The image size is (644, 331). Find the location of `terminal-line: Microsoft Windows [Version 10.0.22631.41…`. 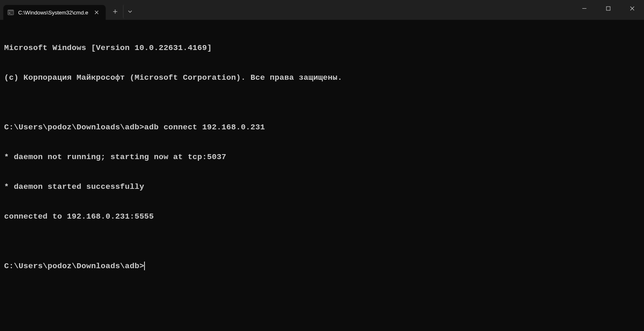

terminal-line: Microsoft Windows [Version 10.0.22631.41… is located at coordinates (322, 48).